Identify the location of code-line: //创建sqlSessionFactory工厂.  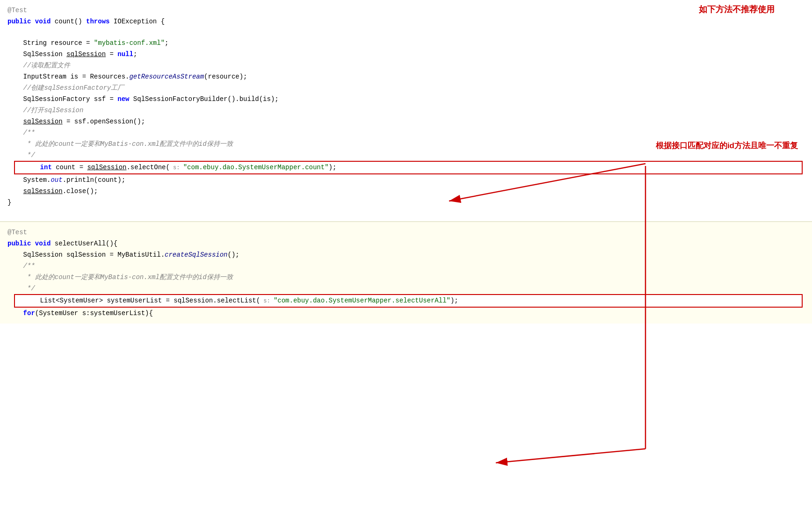
(406, 88).